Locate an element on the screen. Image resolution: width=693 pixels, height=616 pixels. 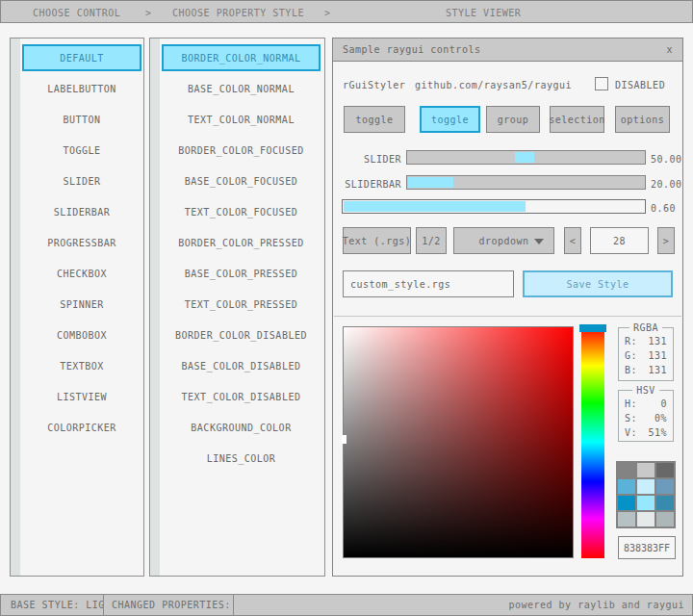
palette-swatch-text-disabled is located at coordinates (665, 520).